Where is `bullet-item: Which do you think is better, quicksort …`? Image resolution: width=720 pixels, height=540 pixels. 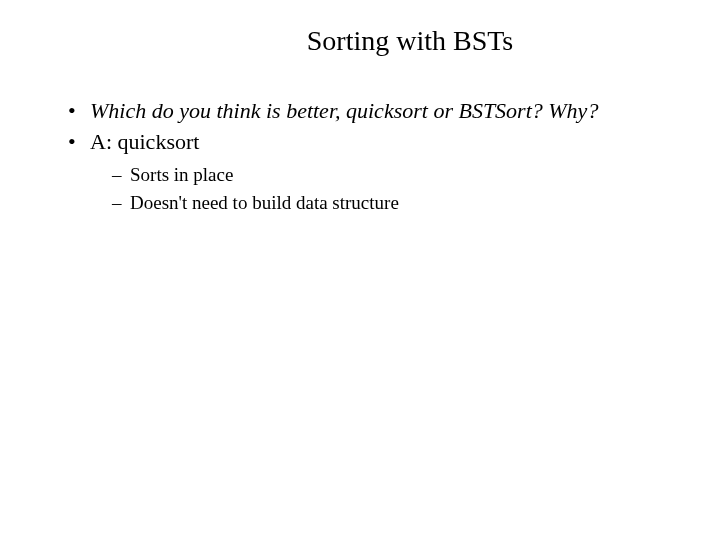 bullet-item: Which do you think is better, quicksort … is located at coordinates (374, 112).